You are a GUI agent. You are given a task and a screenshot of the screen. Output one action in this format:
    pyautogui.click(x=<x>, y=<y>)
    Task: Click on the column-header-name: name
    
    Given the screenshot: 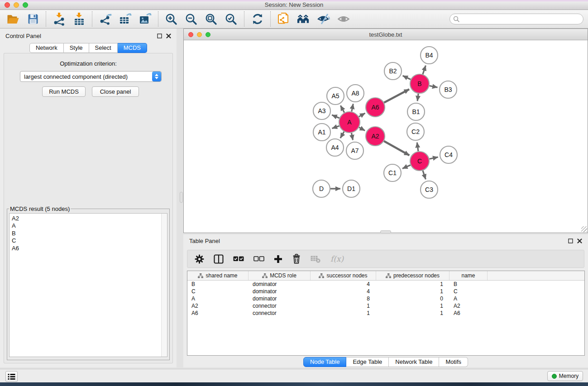 What is the action you would take?
    pyautogui.click(x=468, y=276)
    